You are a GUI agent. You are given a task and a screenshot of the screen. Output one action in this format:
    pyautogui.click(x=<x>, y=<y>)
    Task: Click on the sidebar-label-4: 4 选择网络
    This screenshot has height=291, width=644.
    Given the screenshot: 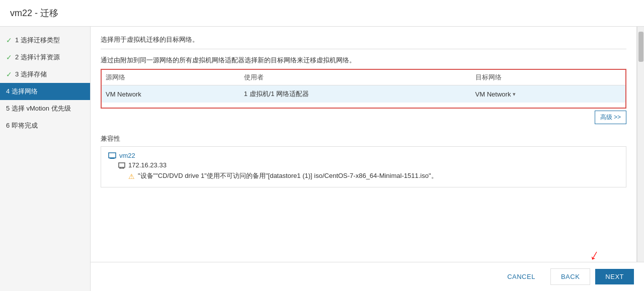 What is the action you would take?
    pyautogui.click(x=22, y=91)
    